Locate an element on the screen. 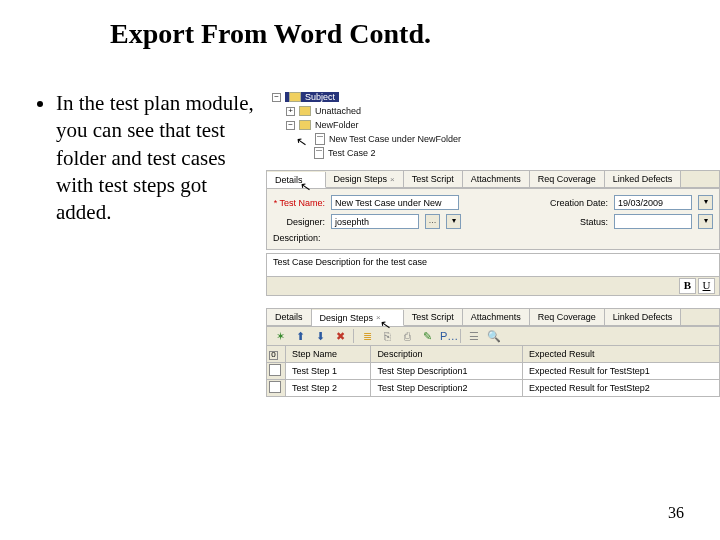 Image resolution: width=720 pixels, height=540 pixels. tab-linked-defects: Linked Defects is located at coordinates (644, 179).